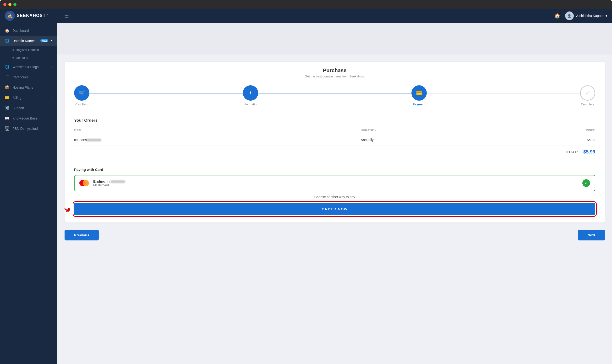 The height and width of the screenshot is (364, 612). What do you see at coordinates (29, 77) in the screenshot?
I see `sidebar-item-categories: ☰ Categories` at bounding box center [29, 77].